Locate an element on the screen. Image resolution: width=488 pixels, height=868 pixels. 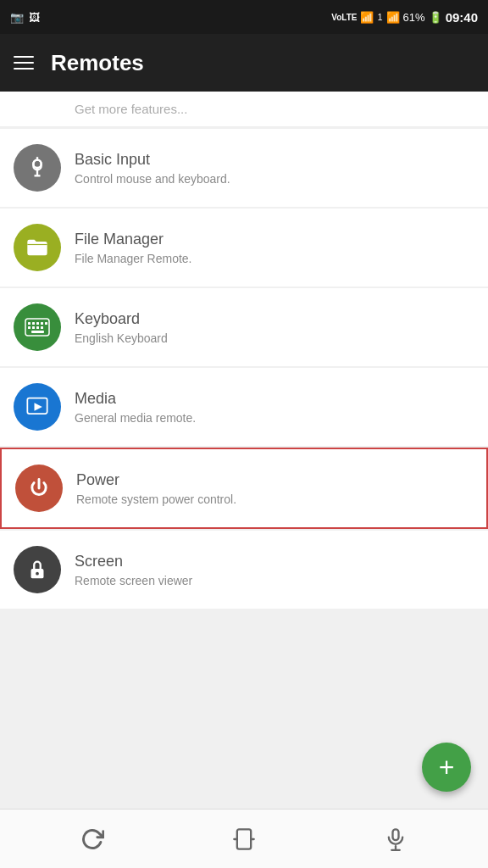
basic-input-subtitle: Control mouse and keyboard. is located at coordinates (152, 179).